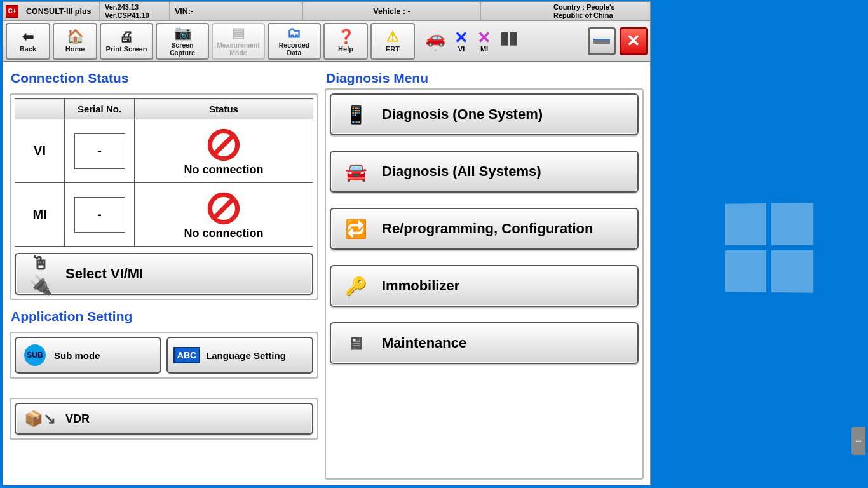 Image resolution: width=868 pixels, height=488 pixels. I want to click on close-icon: ✕, so click(634, 41).